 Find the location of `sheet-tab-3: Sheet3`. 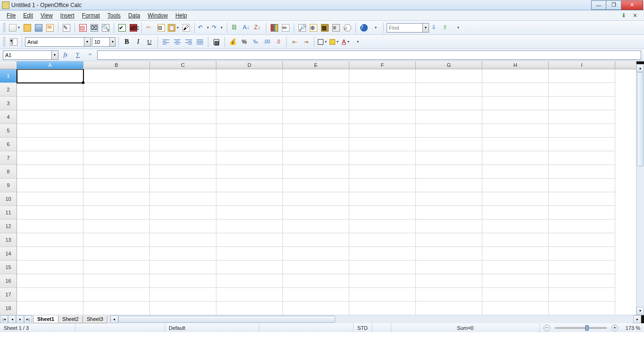

sheet-tab-3: Sheet3 is located at coordinates (95, 319).